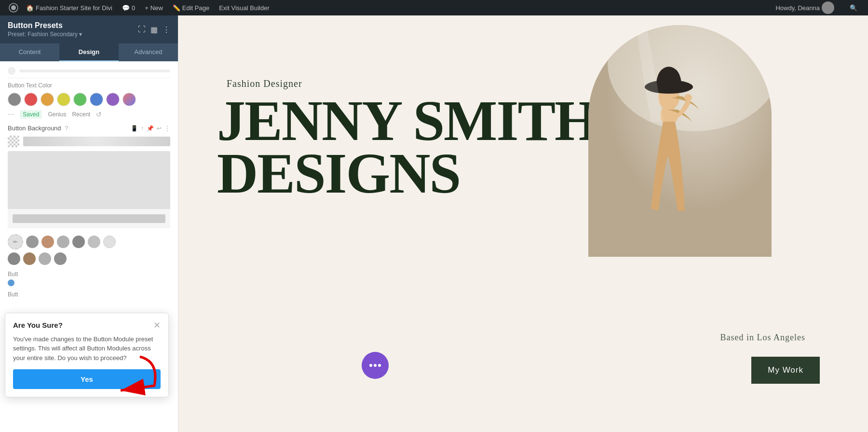 The width and height of the screenshot is (868, 432). Describe the element at coordinates (244, 8) in the screenshot. I see `exit-builder-label: Exit Visual Builder` at that location.